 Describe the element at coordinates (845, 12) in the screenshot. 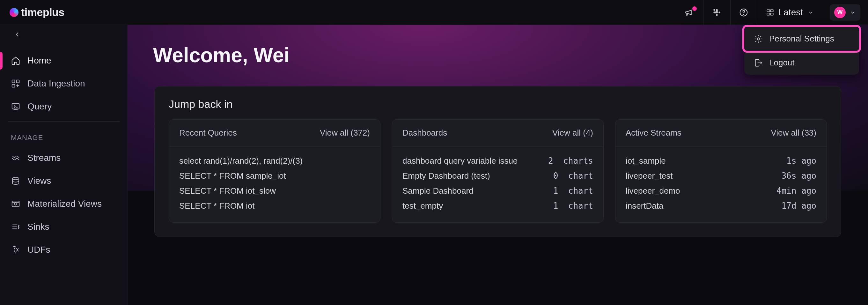

I see `user-menu-button: W` at that location.